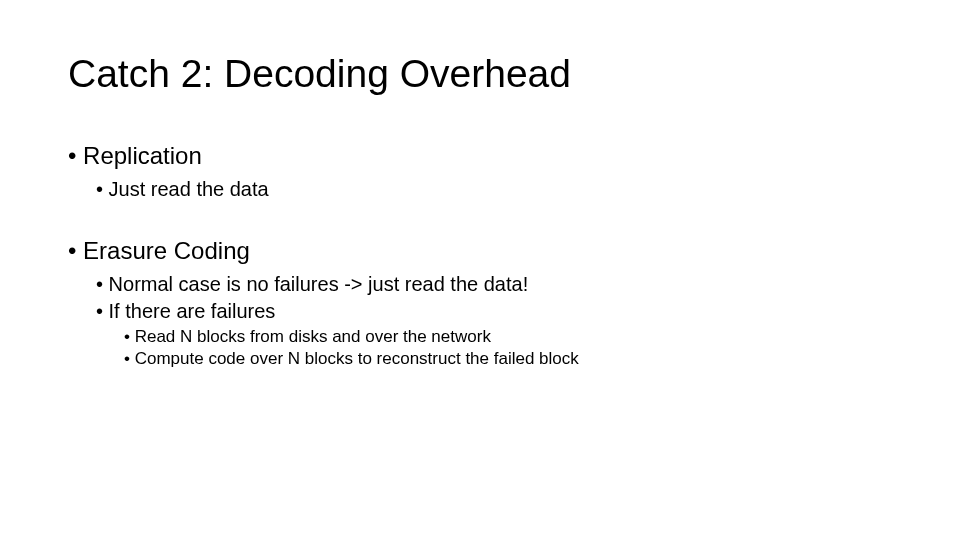 The image size is (960, 540). I want to click on bullet-lvl2: Normal case is no failures -> just read …, so click(494, 284).